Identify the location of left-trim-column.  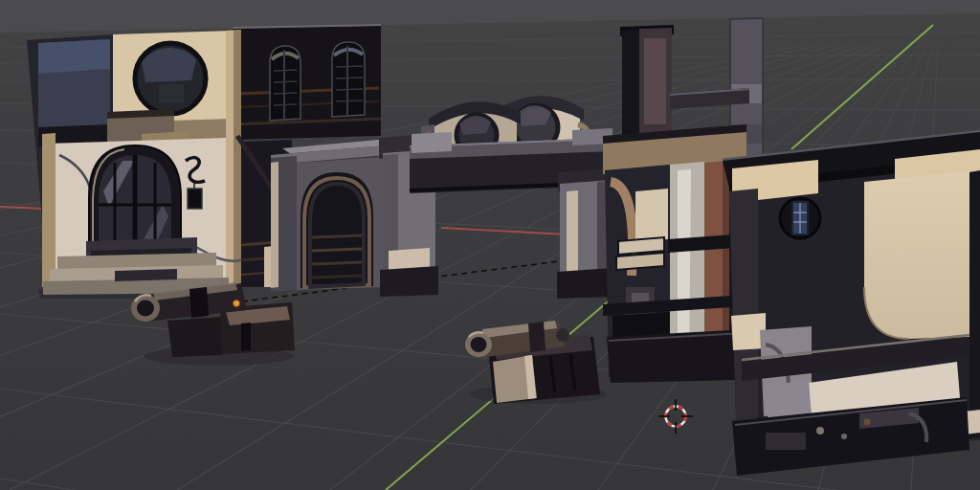
(49, 211).